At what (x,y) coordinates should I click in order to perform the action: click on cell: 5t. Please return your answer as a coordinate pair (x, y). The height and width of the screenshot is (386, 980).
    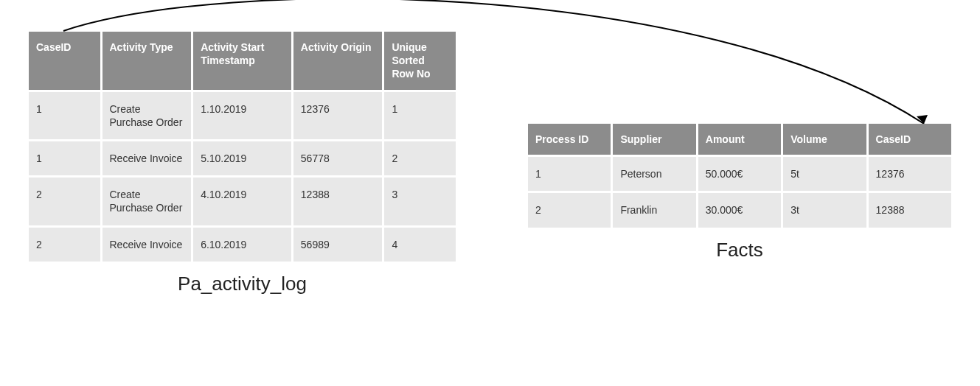
    Looking at the image, I should click on (824, 174).